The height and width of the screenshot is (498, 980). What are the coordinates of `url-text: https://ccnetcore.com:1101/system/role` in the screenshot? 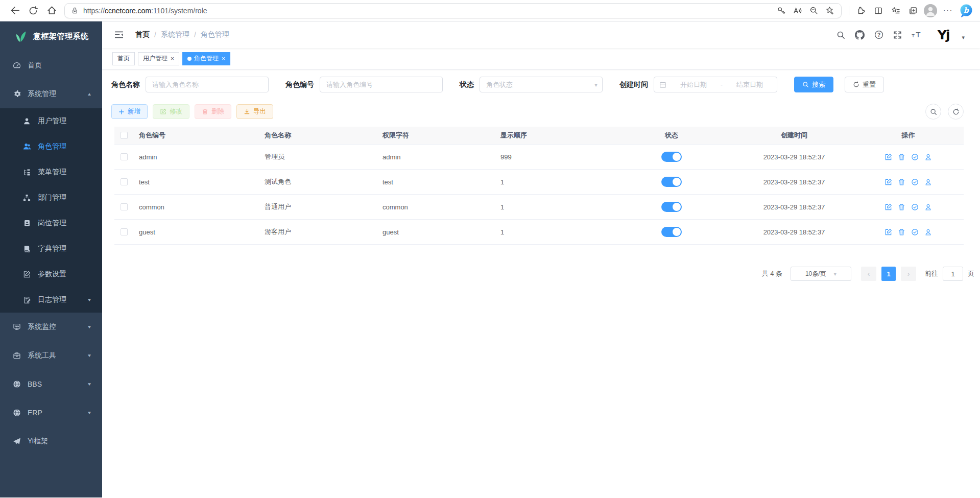 It's located at (428, 11).